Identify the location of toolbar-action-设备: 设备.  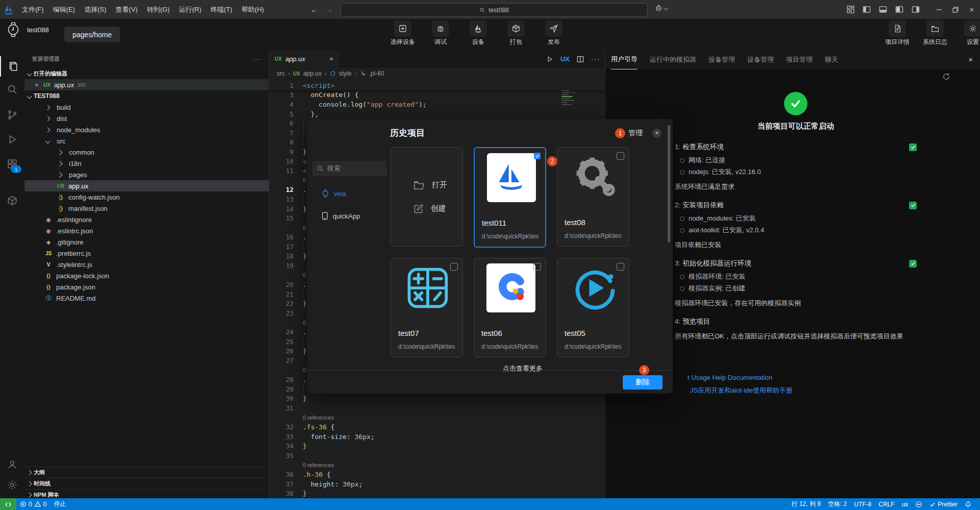
(478, 34).